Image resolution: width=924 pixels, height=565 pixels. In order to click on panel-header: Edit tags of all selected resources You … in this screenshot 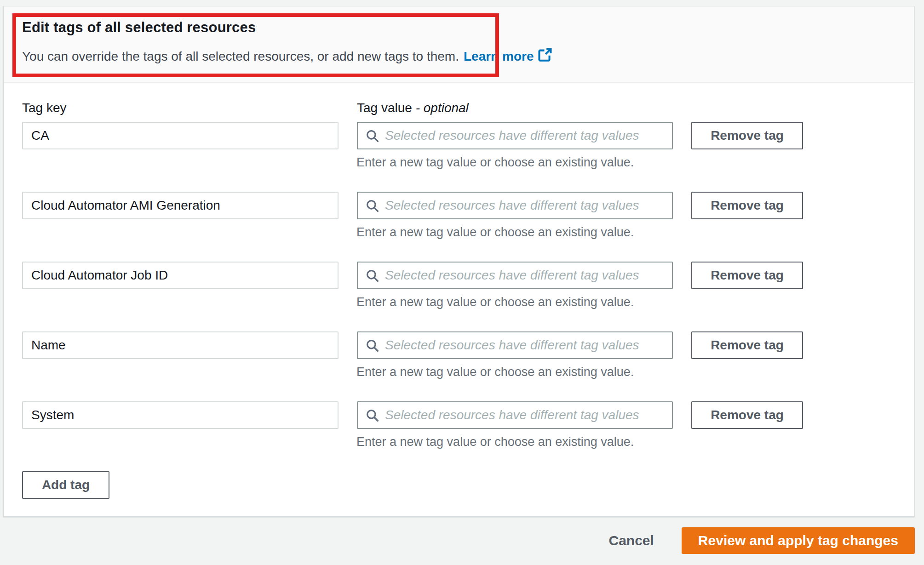, I will do `click(459, 45)`.